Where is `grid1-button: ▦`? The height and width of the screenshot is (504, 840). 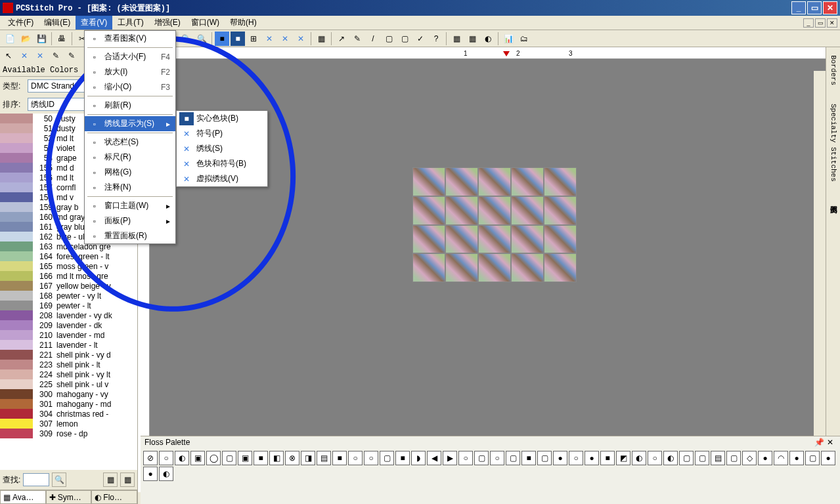
grid1-button: ▦ is located at coordinates (110, 480).